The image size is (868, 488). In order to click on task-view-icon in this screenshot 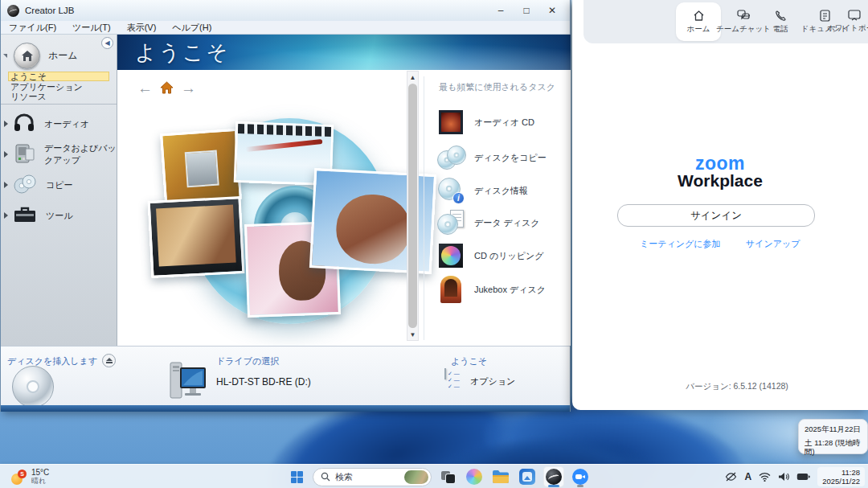, I will do `click(448, 478)`.